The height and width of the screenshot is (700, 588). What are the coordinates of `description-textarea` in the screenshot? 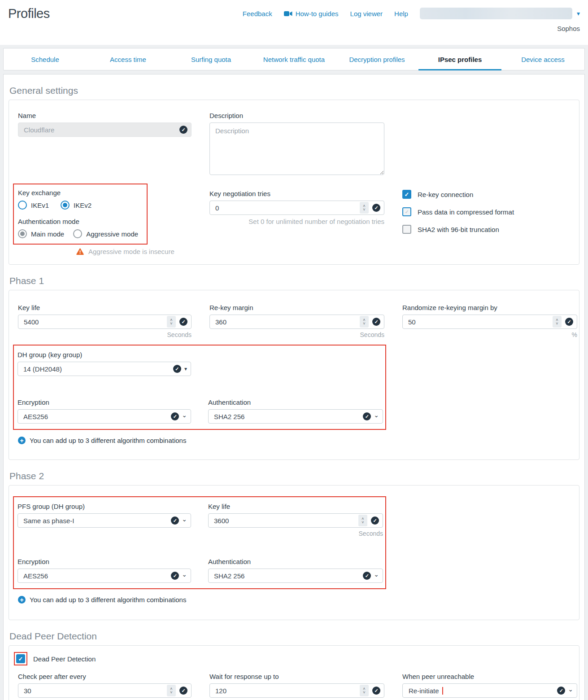 It's located at (297, 149).